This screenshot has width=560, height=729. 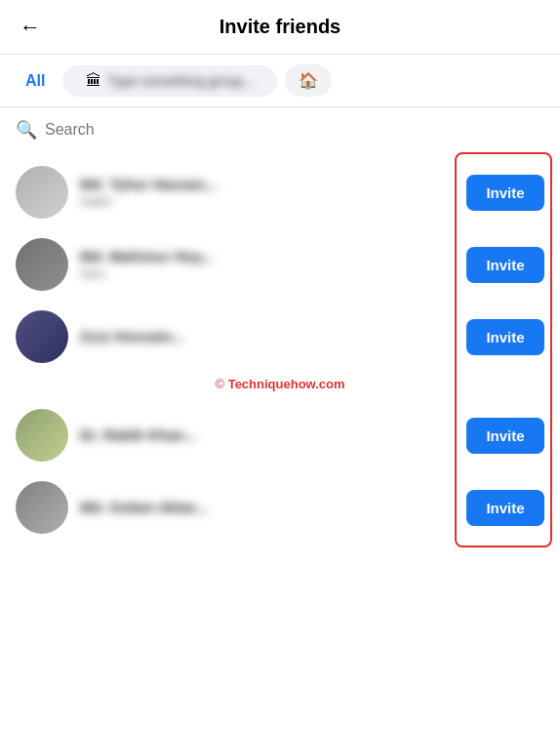 What do you see at coordinates (26, 130) in the screenshot?
I see `search-icon: 🔍` at bounding box center [26, 130].